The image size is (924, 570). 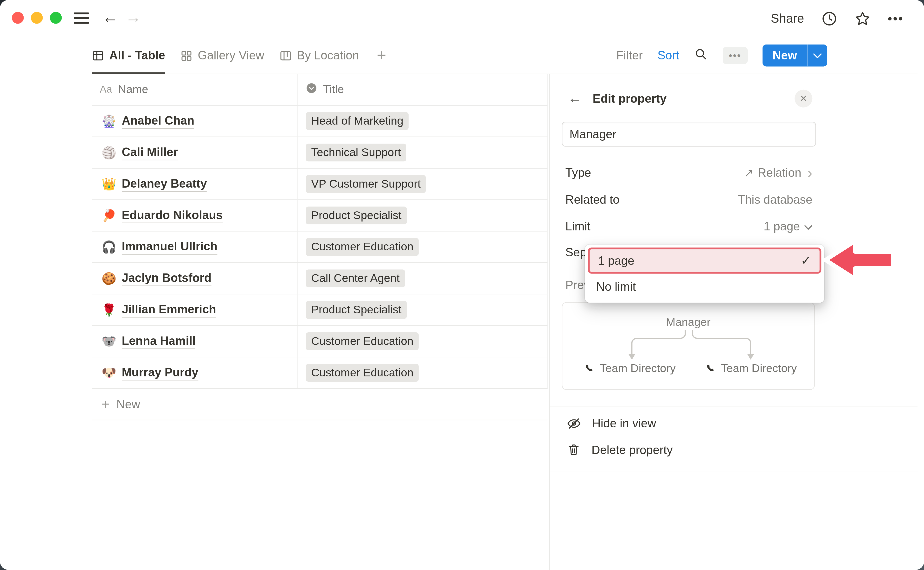 What do you see at coordinates (18, 18) in the screenshot?
I see `close-window-button` at bounding box center [18, 18].